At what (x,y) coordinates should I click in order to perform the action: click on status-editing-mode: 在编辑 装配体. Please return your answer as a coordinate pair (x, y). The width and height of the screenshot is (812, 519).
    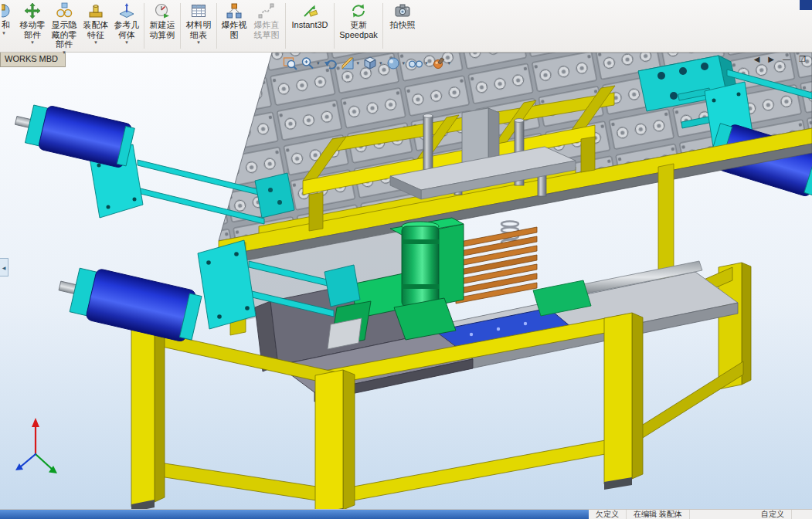
    Looking at the image, I should click on (658, 514).